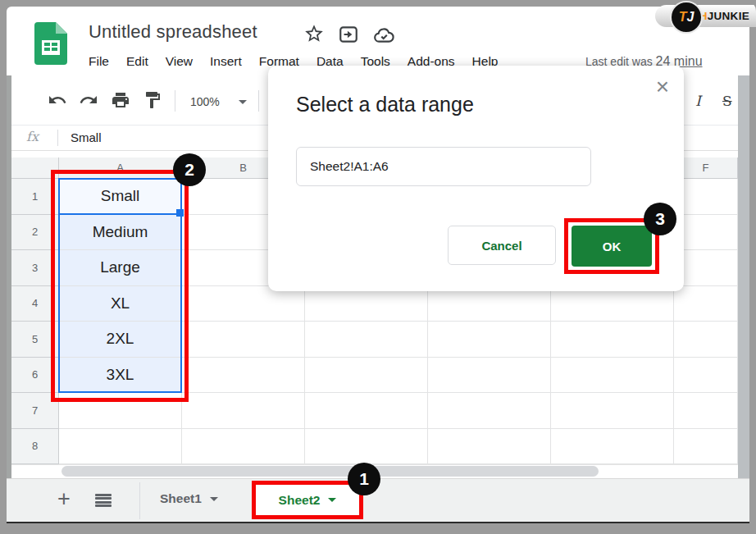 Image resolution: width=756 pixels, height=534 pixels. What do you see at coordinates (706, 340) in the screenshot?
I see `cell-F5` at bounding box center [706, 340].